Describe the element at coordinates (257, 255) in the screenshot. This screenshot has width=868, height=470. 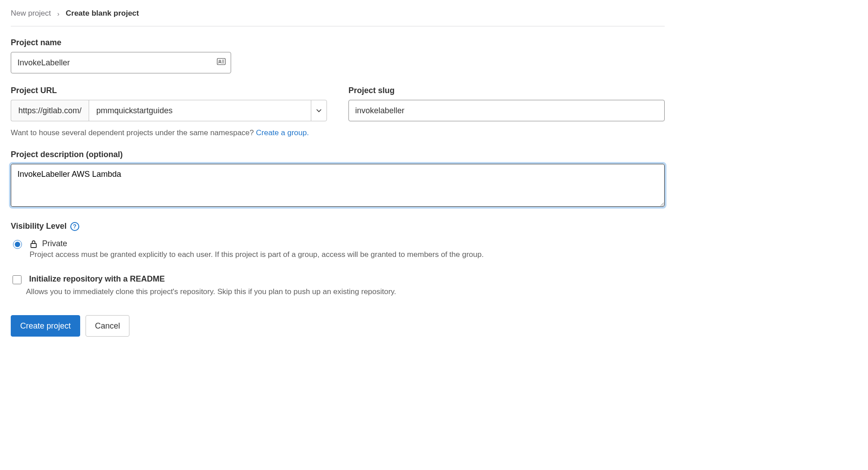
I see `visibility-private-desc: Project access must be granted explicitl…` at that location.